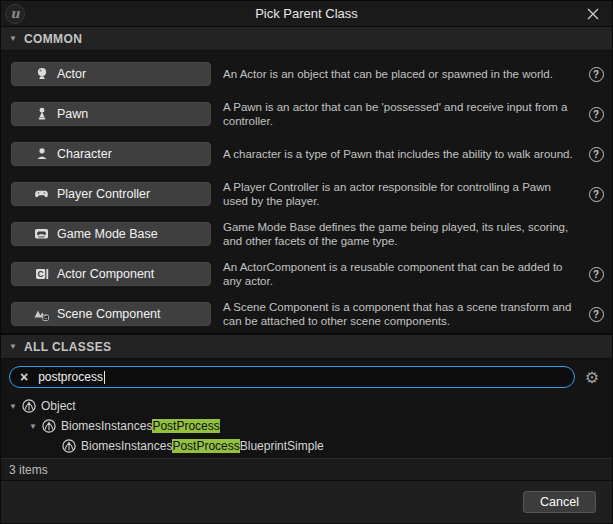 The width and height of the screenshot is (613, 524). I want to click on footer: Cancel, so click(306, 502).